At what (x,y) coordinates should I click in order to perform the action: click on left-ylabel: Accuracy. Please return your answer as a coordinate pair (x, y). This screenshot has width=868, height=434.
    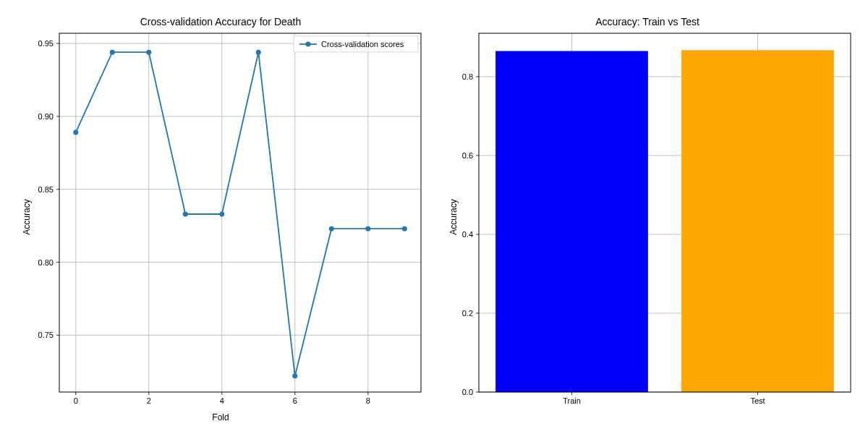
    Looking at the image, I should click on (27, 217).